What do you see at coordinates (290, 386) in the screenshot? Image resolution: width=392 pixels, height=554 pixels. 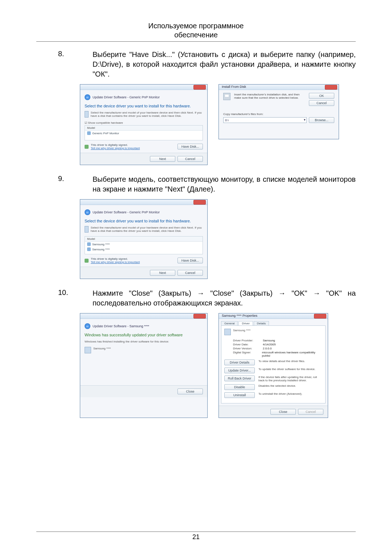 I see `disable-desc: Disables the selected device.` at bounding box center [290, 386].